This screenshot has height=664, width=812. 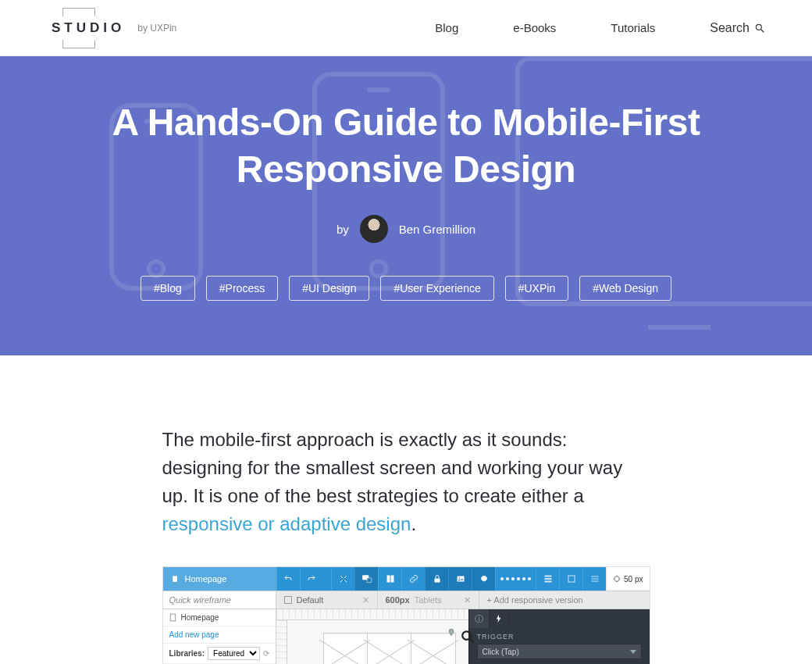 What do you see at coordinates (329, 288) in the screenshot?
I see `tag-ui-design: #UI Design` at bounding box center [329, 288].